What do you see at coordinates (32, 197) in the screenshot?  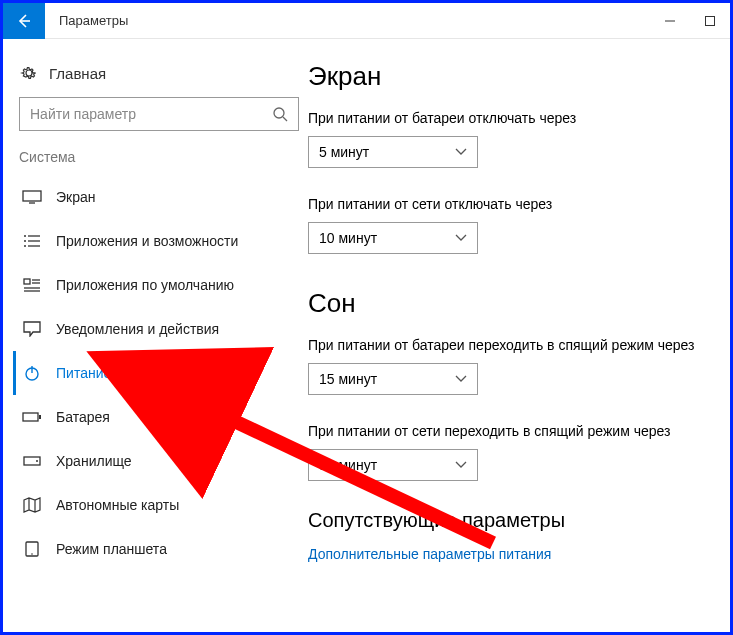 I see `monitor-icon` at bounding box center [32, 197].